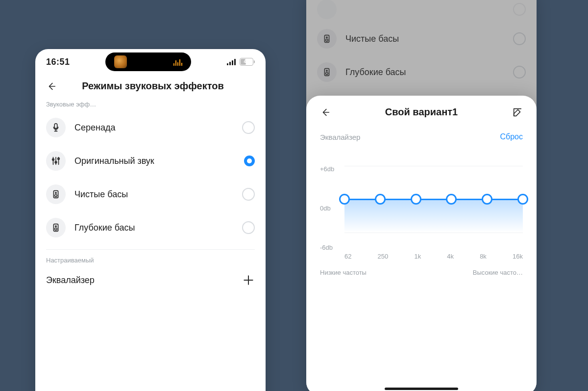 Image resolution: width=588 pixels, height=391 pixels. What do you see at coordinates (150, 85) in the screenshot?
I see `page-header: Режимы звуковых эффектов` at bounding box center [150, 85].